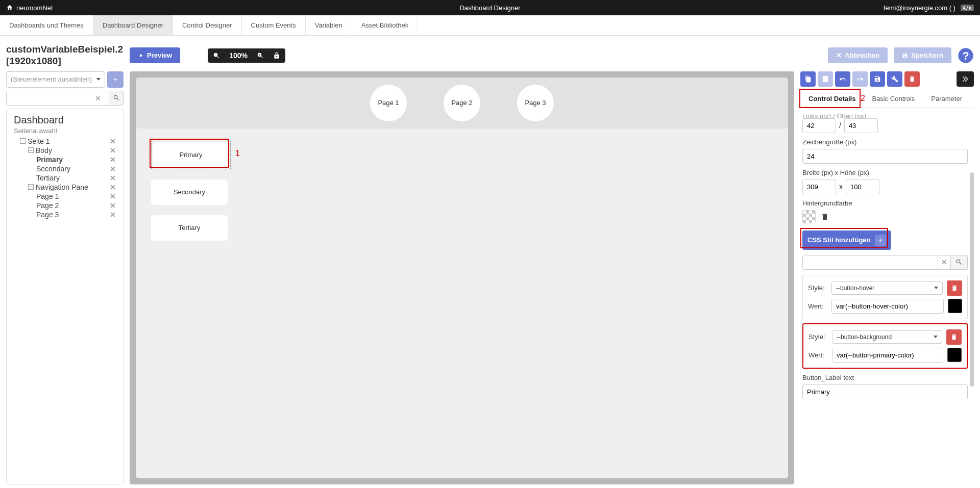 The width and height of the screenshot is (980, 488). What do you see at coordinates (65, 187) in the screenshot?
I see `tree-item-navpane: −Navigation Pane ✕` at bounding box center [65, 187].